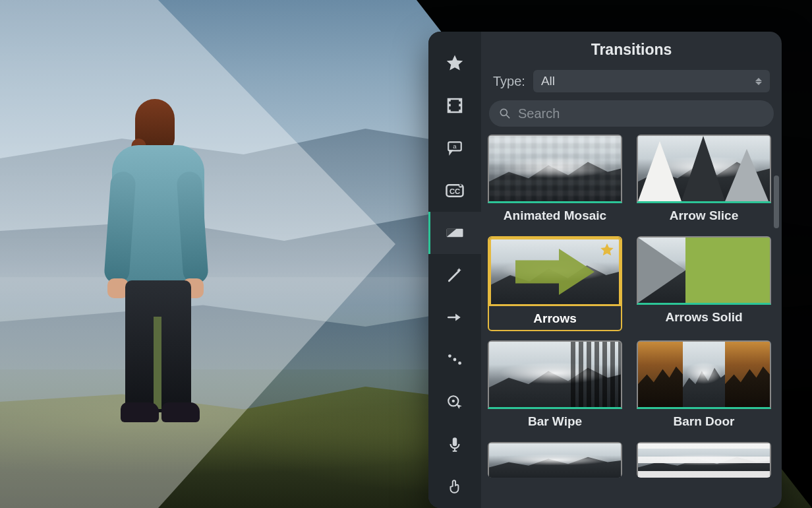 The width and height of the screenshot is (812, 508). I want to click on transition-label: Arrow Slice, so click(704, 215).